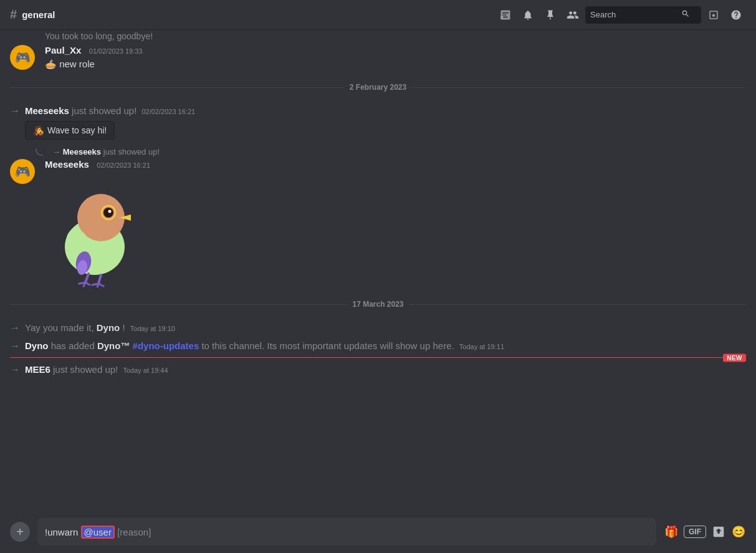  I want to click on join-arrow-dyno2-icon: →, so click(15, 346).